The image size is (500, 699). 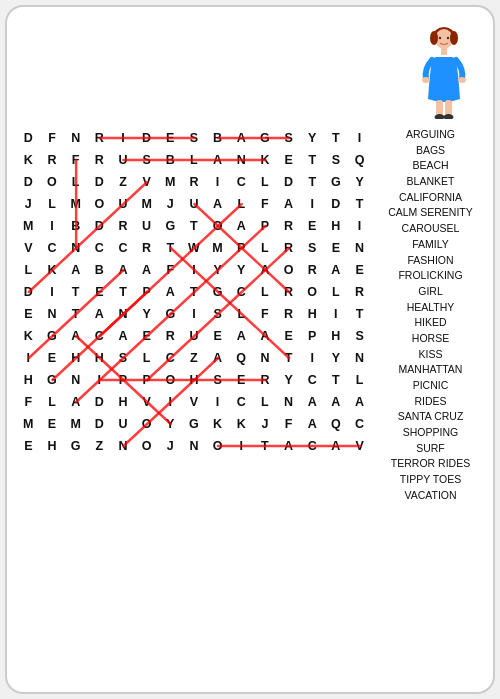 I want to click on word-item: FROLICKING, so click(x=430, y=276).